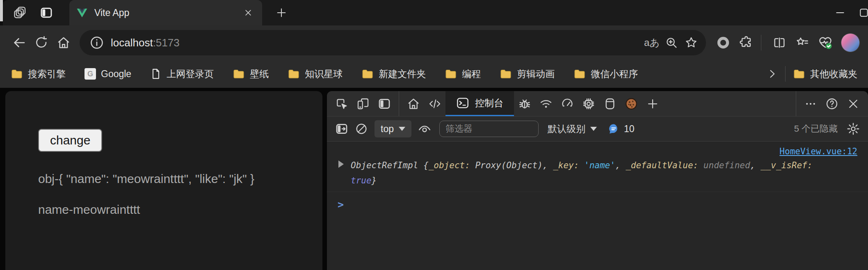 Image resolution: width=868 pixels, height=270 pixels. I want to click on source-link: HomeView.vue:12, so click(818, 151).